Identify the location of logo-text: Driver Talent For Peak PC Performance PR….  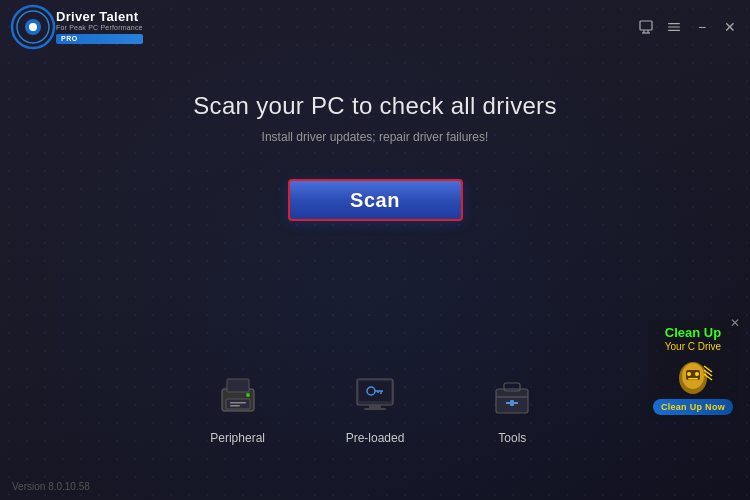
(100, 27).